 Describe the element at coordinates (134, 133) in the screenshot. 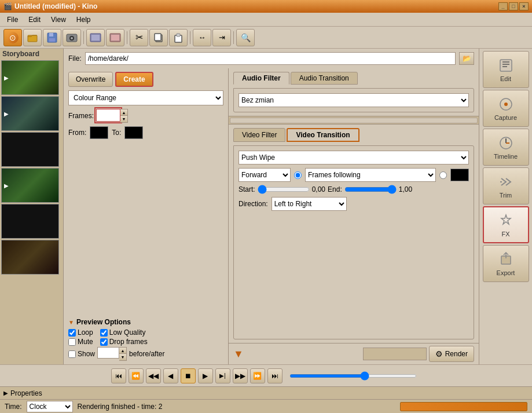

I see `to-color-btn` at that location.